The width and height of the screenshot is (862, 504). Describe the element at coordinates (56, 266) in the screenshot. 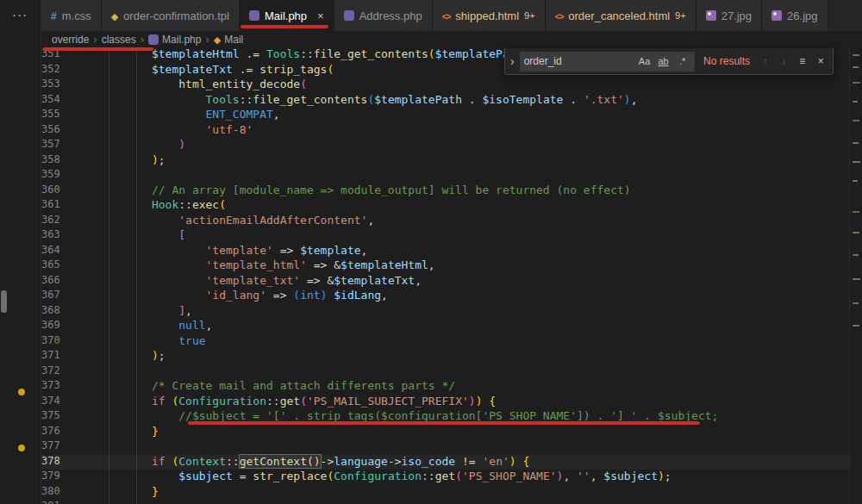

I see `line-number: 365` at that location.